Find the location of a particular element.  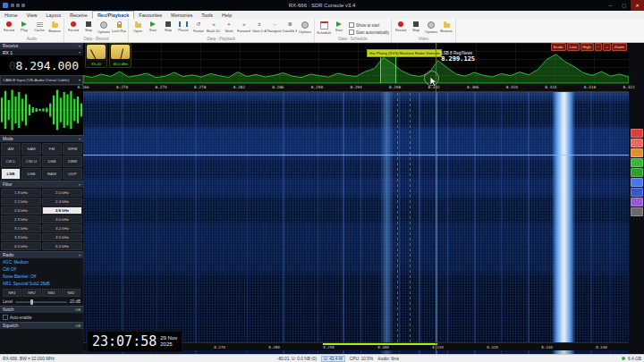

ribbon-button-schedule: Schedule is located at coordinates (324, 29).